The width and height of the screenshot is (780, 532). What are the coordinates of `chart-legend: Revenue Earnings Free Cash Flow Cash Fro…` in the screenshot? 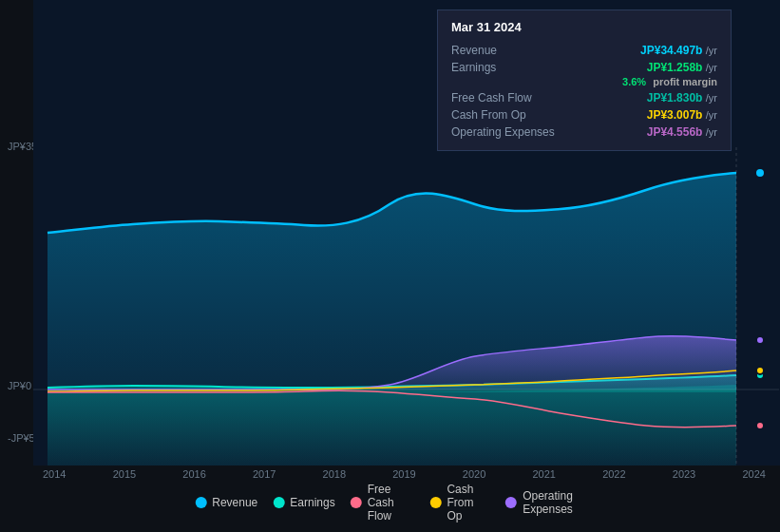 It's located at (390, 503).